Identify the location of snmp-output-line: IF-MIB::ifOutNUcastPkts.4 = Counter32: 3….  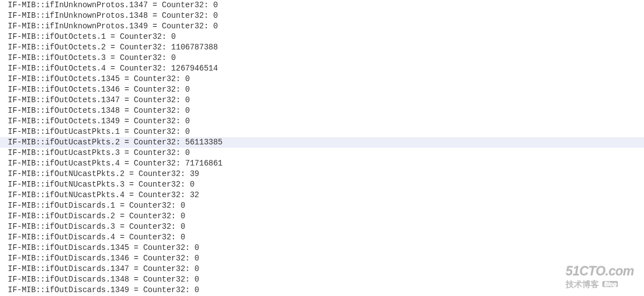
(326, 195).